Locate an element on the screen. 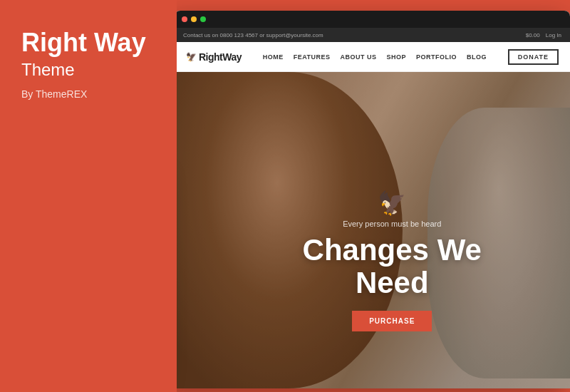 This screenshot has height=392, width=570. theme-title: Right Way is located at coordinates (88, 43).